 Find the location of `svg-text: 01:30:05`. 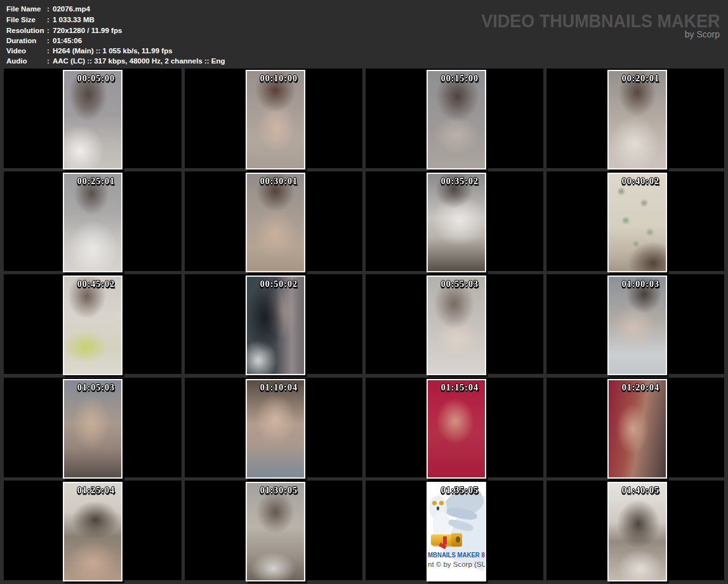

svg-text: 01:30:05 is located at coordinates (279, 490).